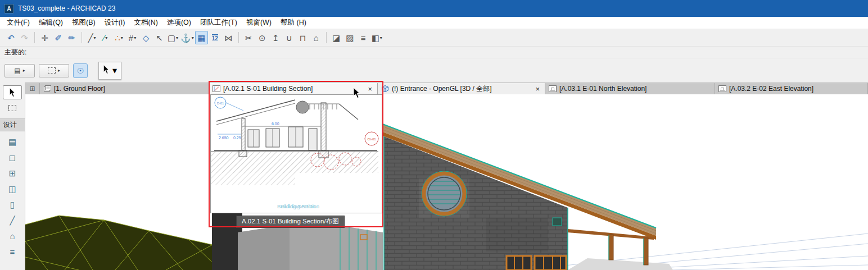  What do you see at coordinates (106, 38) in the screenshot?
I see `guide-lines-button: ∕▾` at bounding box center [106, 38].